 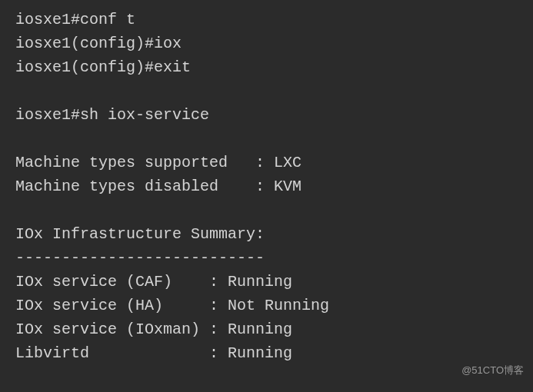 What do you see at coordinates (266, 258) in the screenshot?
I see `terminal-output-line: ---------------------------` at bounding box center [266, 258].